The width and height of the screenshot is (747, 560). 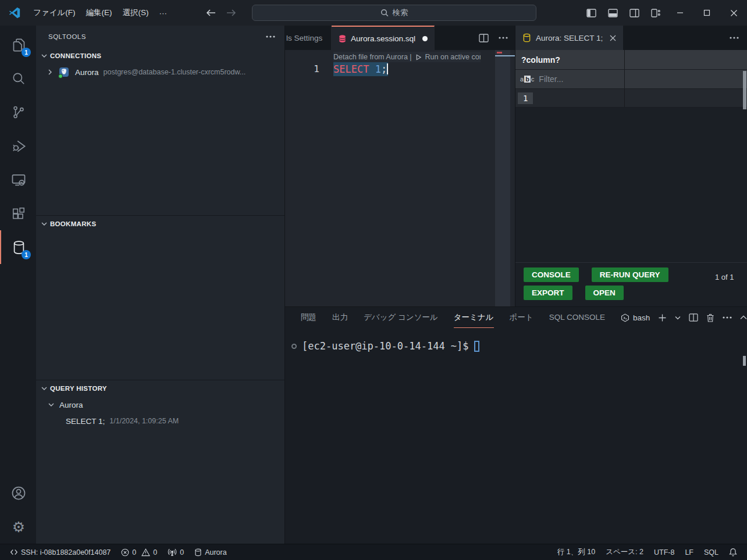 I want to click on history-entry: SELECT 1; 1/1/2024, 1:09:25 AM, so click(x=161, y=421).